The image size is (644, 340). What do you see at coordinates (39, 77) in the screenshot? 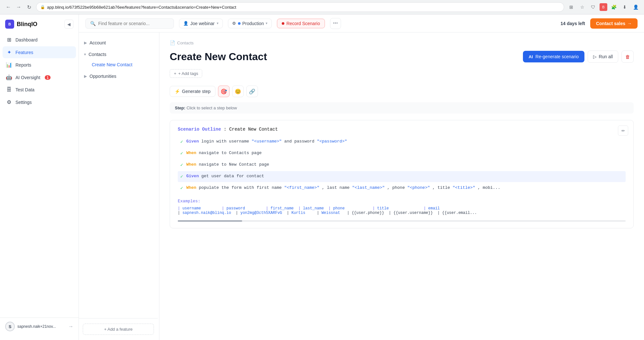
I see `sidebar-item-ai-oversight: 🤖 AI Oversight 1` at bounding box center [39, 77].